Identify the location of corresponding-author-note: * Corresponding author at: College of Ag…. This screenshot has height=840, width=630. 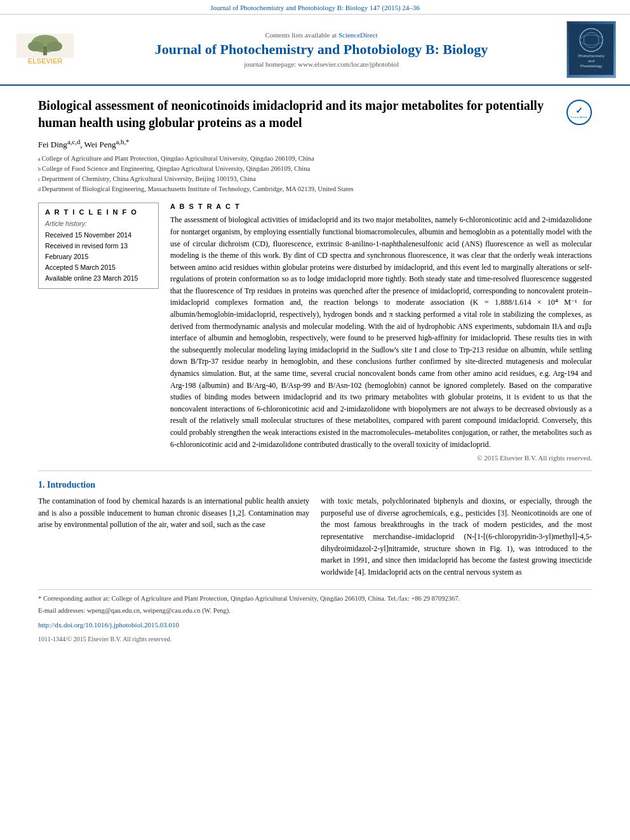
(315, 599).